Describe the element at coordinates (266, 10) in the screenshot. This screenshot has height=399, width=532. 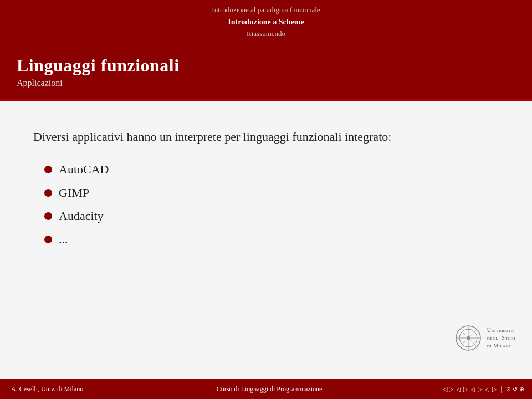
I see `nav-line-1: Introduzione al paradigma funzionale` at that location.